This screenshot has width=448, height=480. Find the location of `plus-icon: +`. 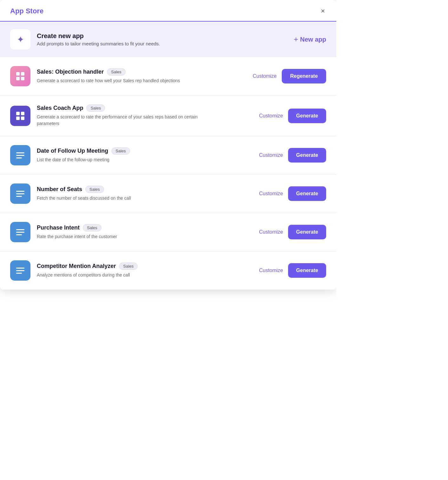

plus-icon: + is located at coordinates (296, 39).